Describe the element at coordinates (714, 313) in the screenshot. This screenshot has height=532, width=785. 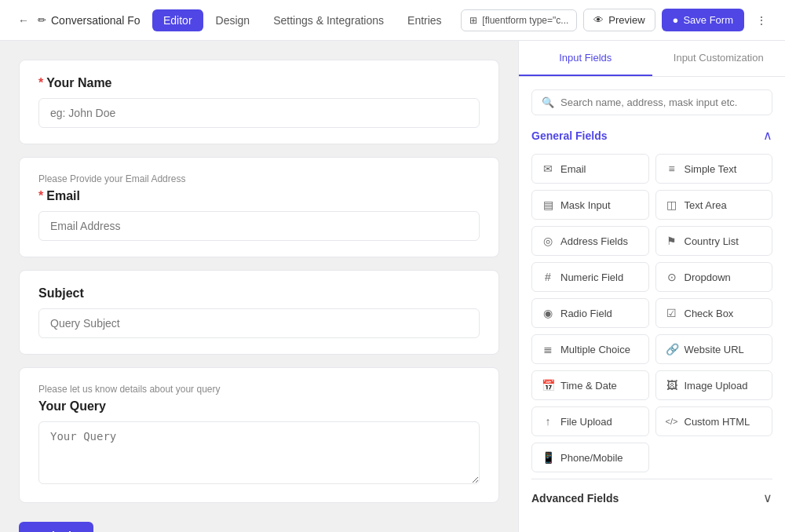
I see `field-item-check-box: ☑ Check Box` at that location.